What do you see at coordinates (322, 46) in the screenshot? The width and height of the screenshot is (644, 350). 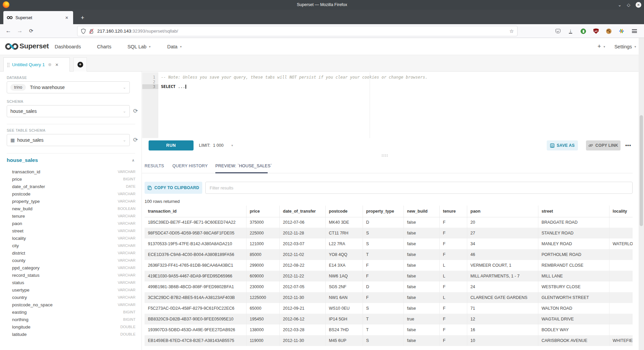 I see `superset-navbar: Superset Dashboards Charts SQL Lab▼ Data…` at bounding box center [322, 46].